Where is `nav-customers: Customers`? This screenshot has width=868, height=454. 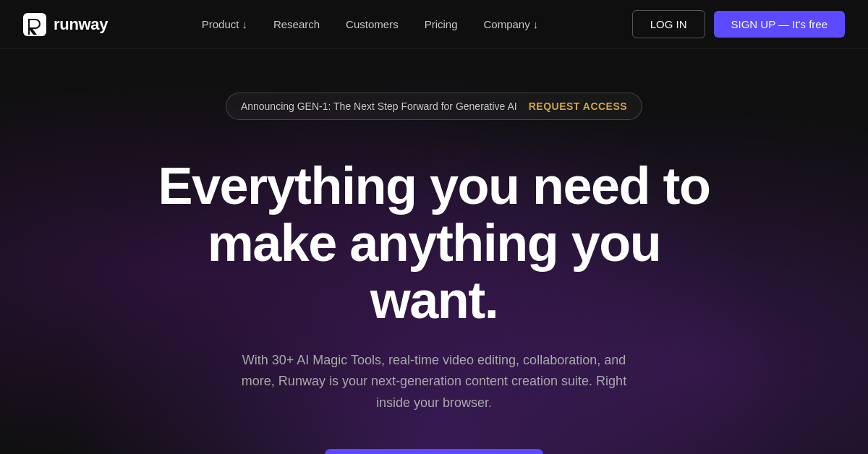
nav-customers: Customers is located at coordinates (372, 25).